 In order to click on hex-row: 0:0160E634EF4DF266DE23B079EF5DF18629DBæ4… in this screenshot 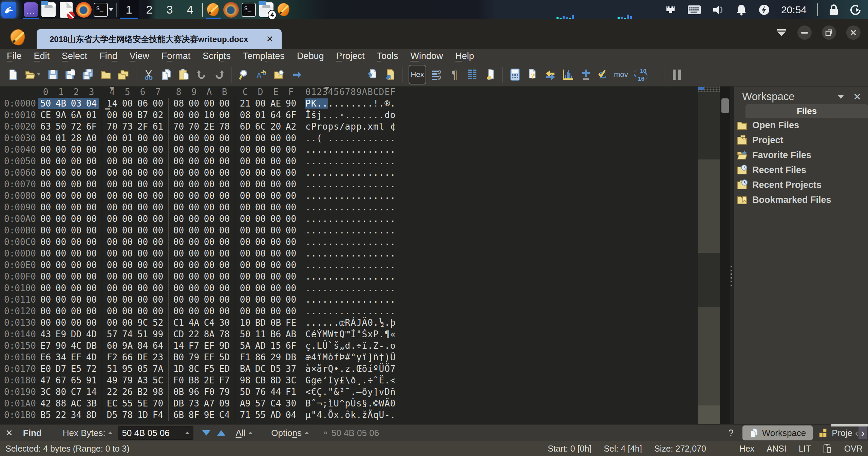, I will do `click(348, 357)`.